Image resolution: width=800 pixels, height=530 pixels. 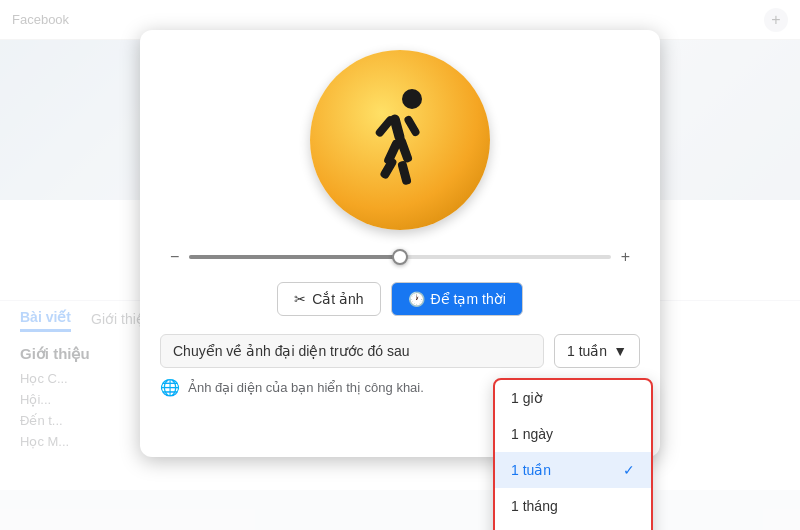 I want to click on zoom-slider, so click(x=400, y=257).